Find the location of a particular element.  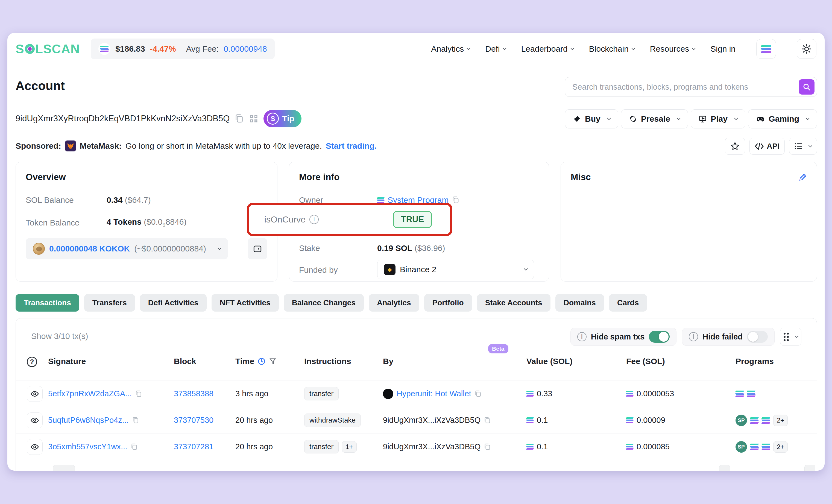

tab-nft-activities: NFT Activities is located at coordinates (245, 303).